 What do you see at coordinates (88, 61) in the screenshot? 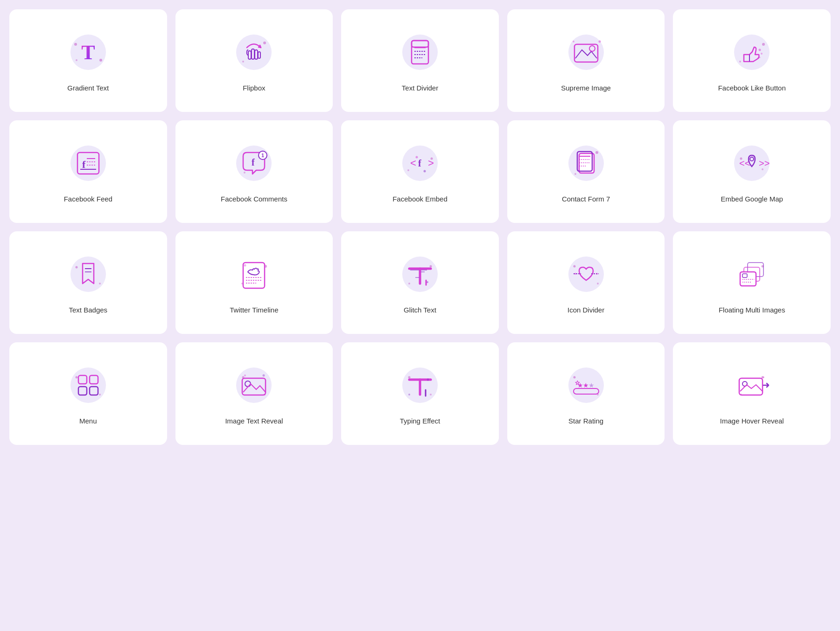
I see `card-gradient-text: T Gradient Text` at bounding box center [88, 61].